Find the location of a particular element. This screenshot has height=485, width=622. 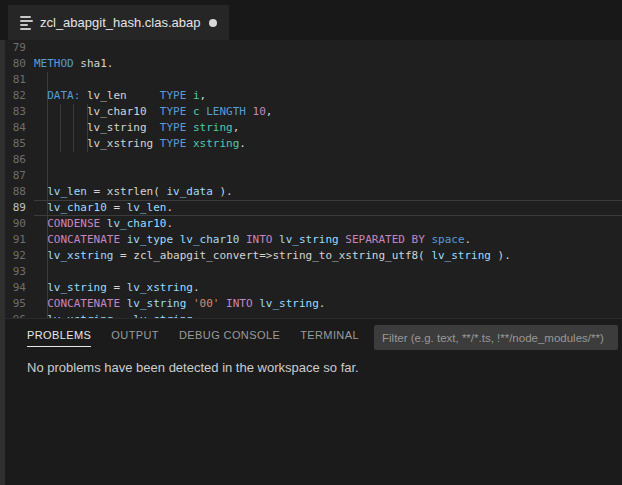

code-line-88: 88 lv_len = xstrlen( iv_data ). is located at coordinates (311, 192).